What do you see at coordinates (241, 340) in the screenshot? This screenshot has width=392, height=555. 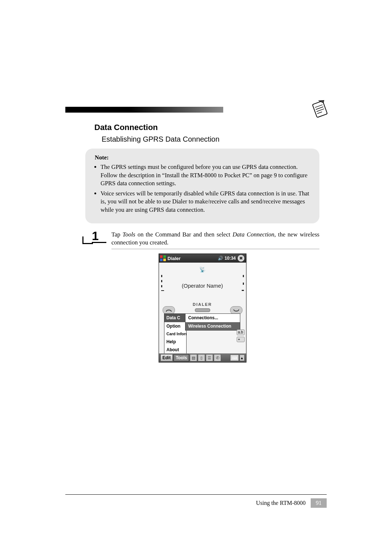 I see `plus-badge: +` at bounding box center [241, 340].